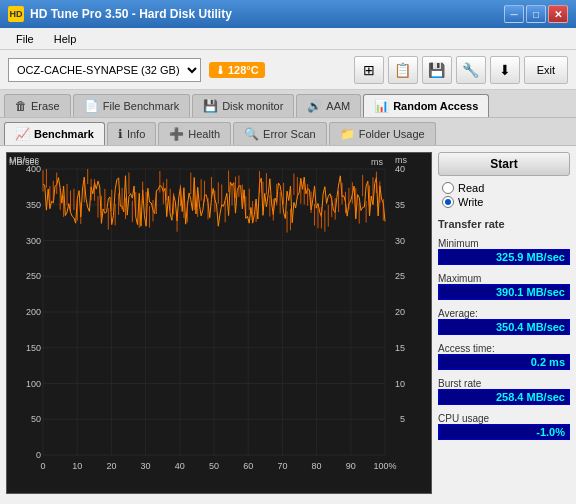 Image resolution: width=576 pixels, height=504 pixels. I want to click on minimize-button: ─, so click(514, 14).